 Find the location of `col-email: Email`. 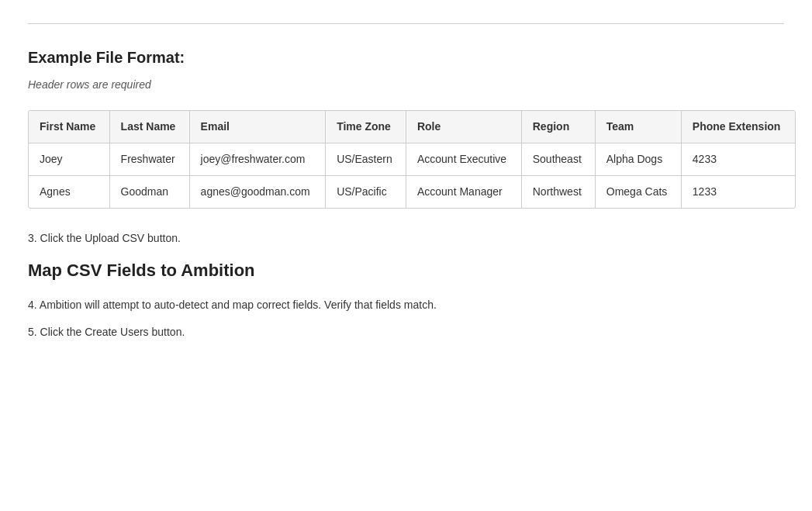

col-email: Email is located at coordinates (257, 127).